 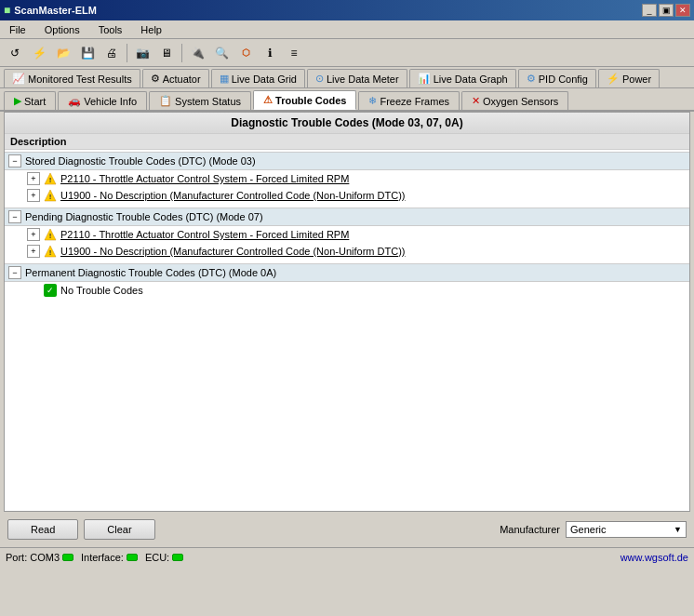 I want to click on interface-label: Interface:, so click(x=102, y=557).